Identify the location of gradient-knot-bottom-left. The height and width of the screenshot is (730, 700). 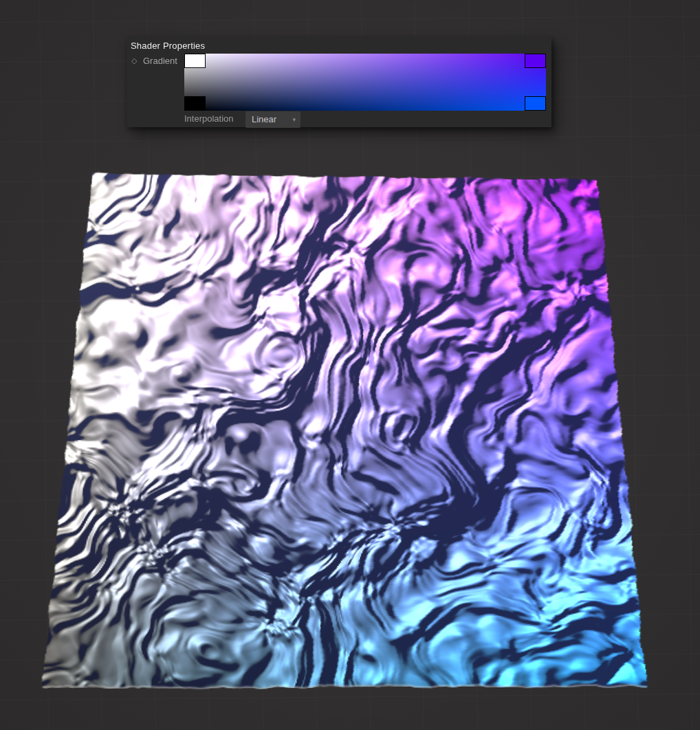
(195, 103).